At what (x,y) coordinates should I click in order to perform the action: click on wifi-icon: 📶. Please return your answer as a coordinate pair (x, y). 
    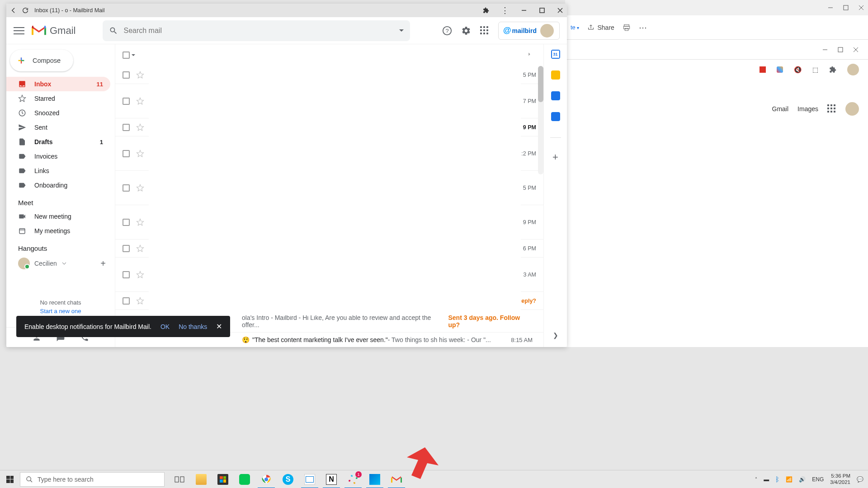
    Looking at the image, I should click on (789, 479).